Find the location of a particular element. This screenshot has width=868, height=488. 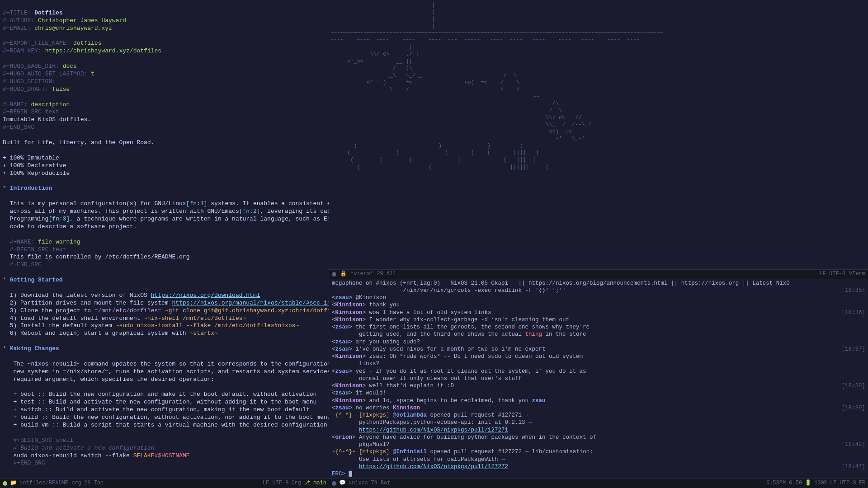

hugo-section-kw: #+HUGO_SECTION: is located at coordinates (29, 81).